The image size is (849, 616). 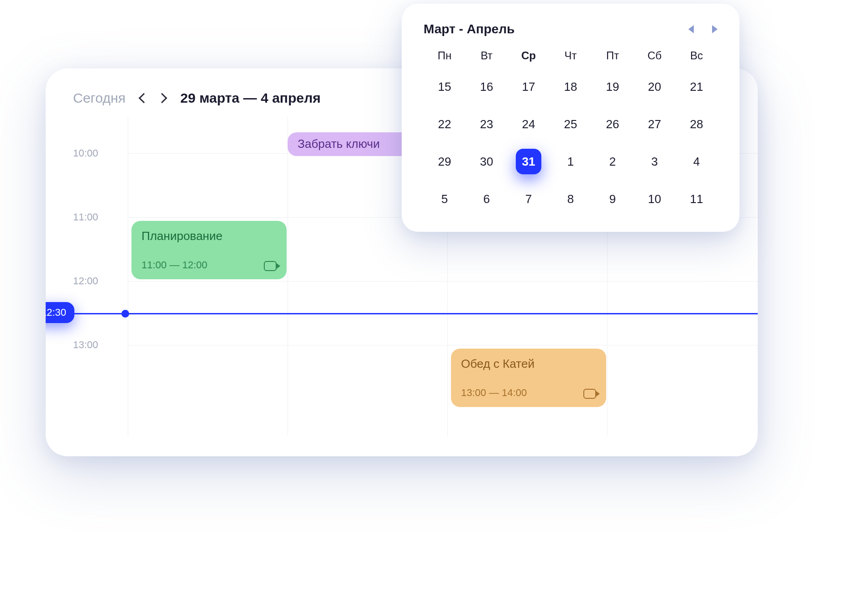 What do you see at coordinates (86, 217) in the screenshot?
I see `time-label: 11:00` at bounding box center [86, 217].